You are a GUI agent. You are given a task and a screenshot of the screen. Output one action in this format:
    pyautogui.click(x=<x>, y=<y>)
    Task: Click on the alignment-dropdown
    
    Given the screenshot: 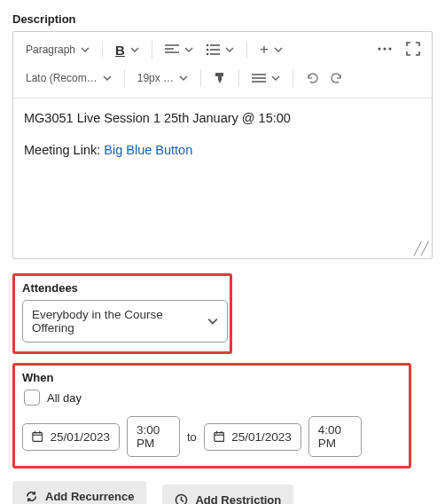 What is the action you would take?
    pyautogui.click(x=179, y=50)
    